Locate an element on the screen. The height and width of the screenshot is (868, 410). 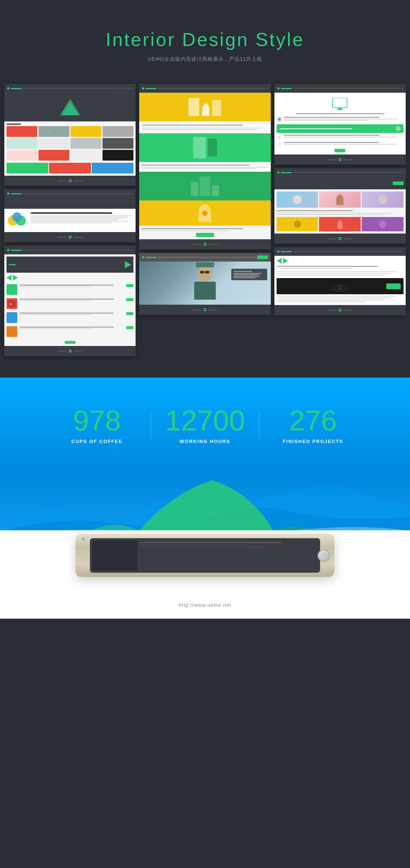
wifi-icon is located at coordinates (279, 137).